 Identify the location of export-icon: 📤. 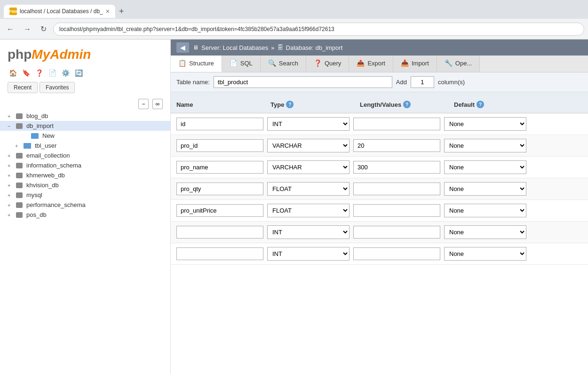
(360, 63).